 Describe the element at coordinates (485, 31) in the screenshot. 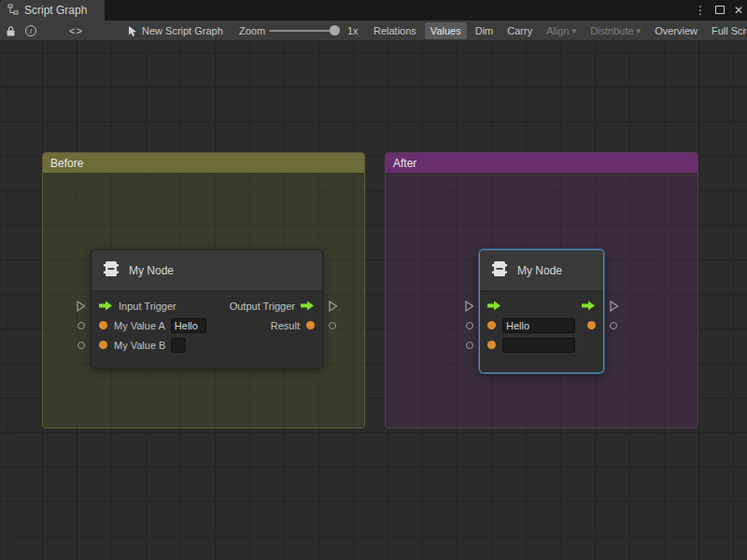

I see `toolbar-button-dim: Dim` at that location.